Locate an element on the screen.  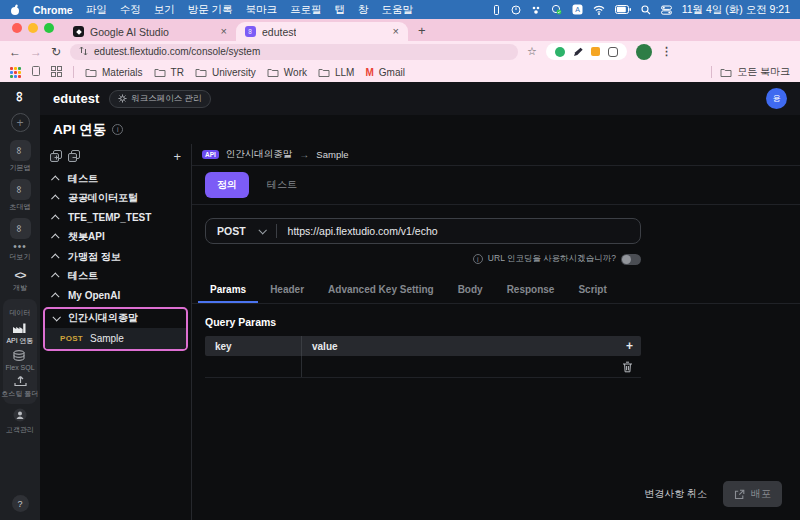
address-bar: edutest.flextudio.com/console/system is located at coordinates (294, 52).